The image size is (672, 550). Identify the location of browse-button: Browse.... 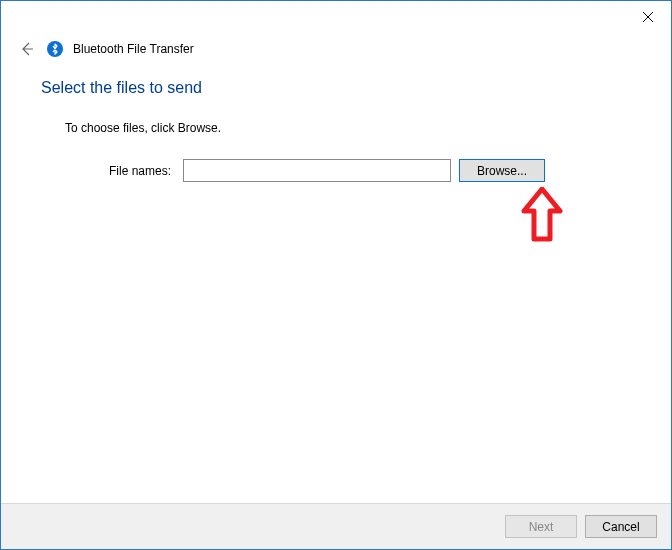
(502, 170).